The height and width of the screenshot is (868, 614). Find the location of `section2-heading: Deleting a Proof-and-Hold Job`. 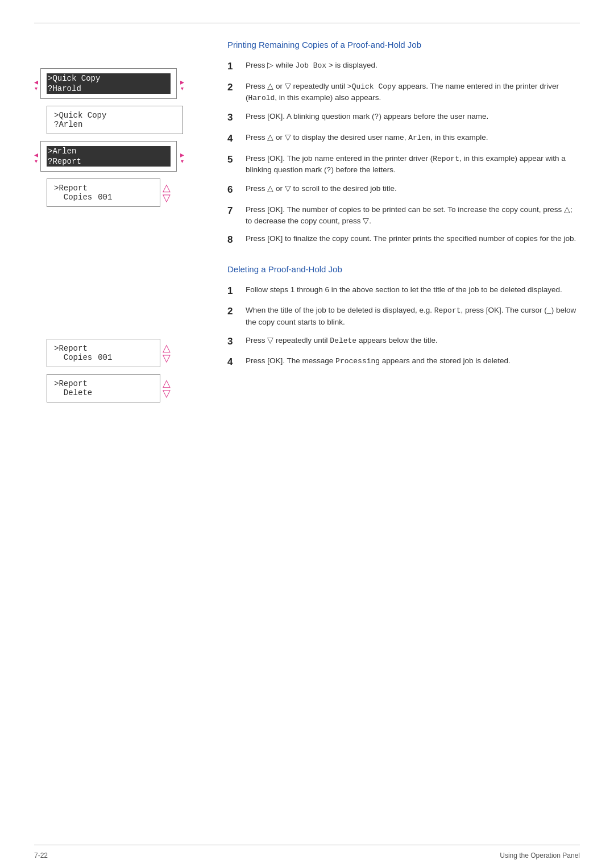

section2-heading: Deleting a Proof-and-Hold Job is located at coordinates (404, 269).